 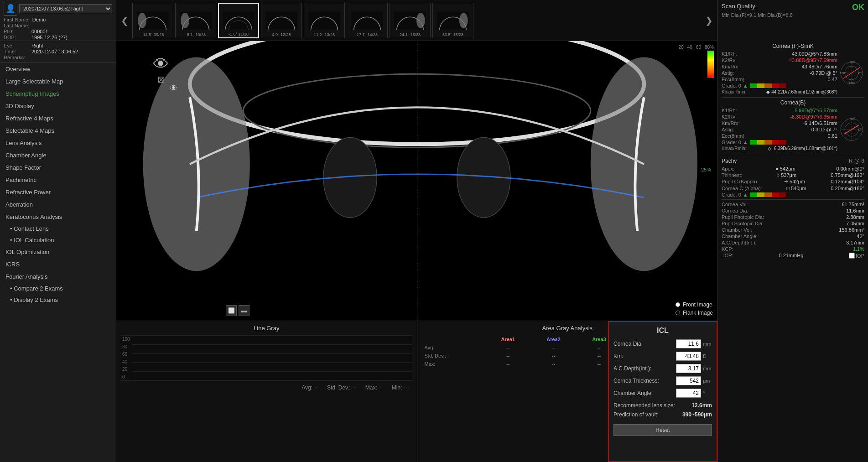 I want to click on thumb-prev: ❮, so click(x=125, y=21).